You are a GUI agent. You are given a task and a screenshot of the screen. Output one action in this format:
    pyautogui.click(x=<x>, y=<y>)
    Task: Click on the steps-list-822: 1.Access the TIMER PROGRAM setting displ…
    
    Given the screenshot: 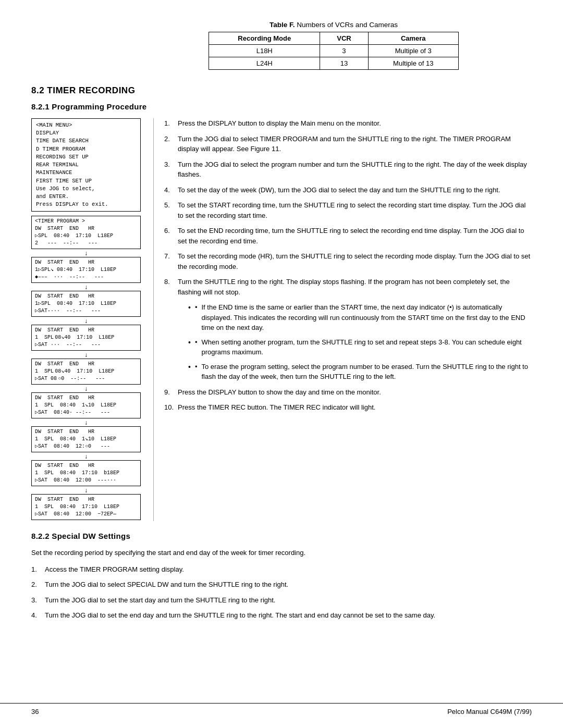 What is the action you would take?
    pyautogui.click(x=282, y=593)
    